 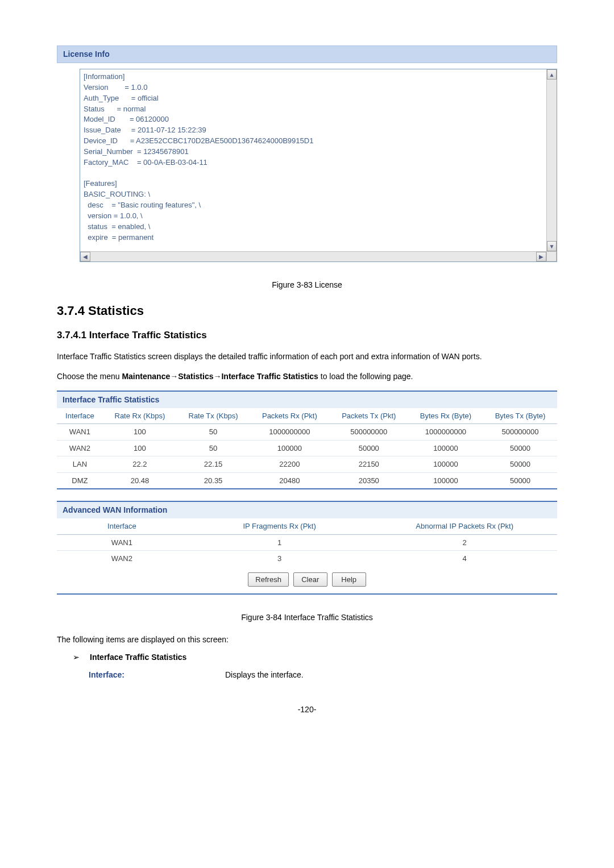 I want to click on chevron-right-icon: ▶, so click(x=541, y=257).